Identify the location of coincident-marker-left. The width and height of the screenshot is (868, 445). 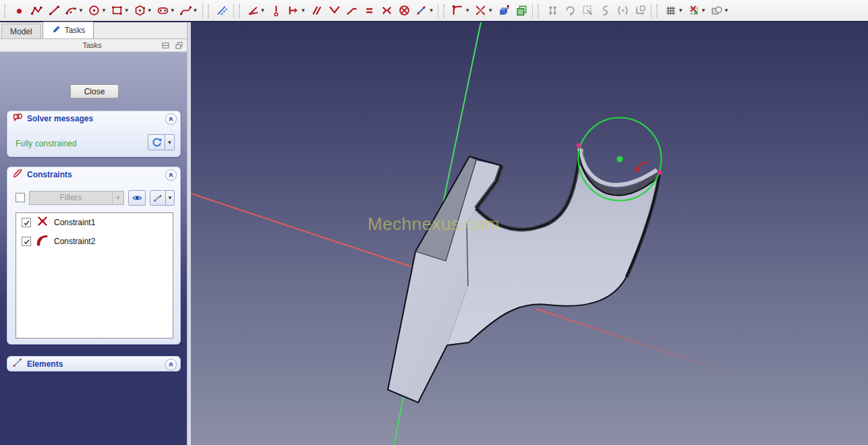
(579, 146).